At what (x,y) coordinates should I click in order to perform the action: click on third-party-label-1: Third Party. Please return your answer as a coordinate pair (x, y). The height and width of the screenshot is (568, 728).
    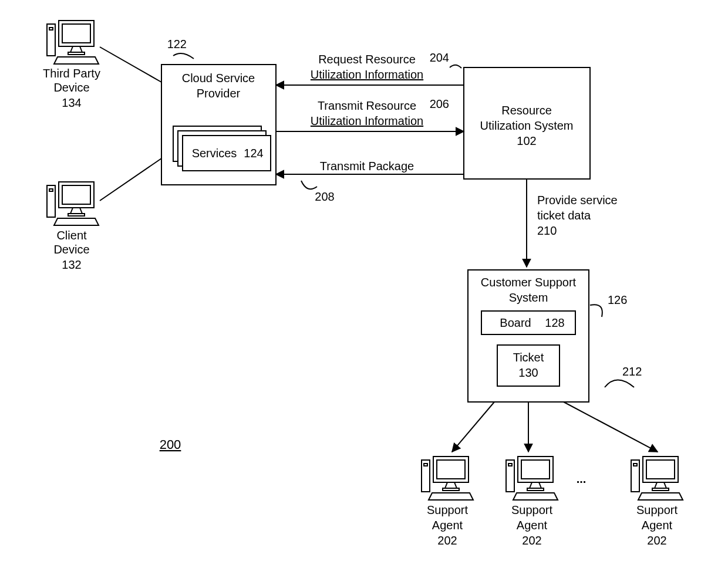
    Looking at the image, I should click on (72, 73).